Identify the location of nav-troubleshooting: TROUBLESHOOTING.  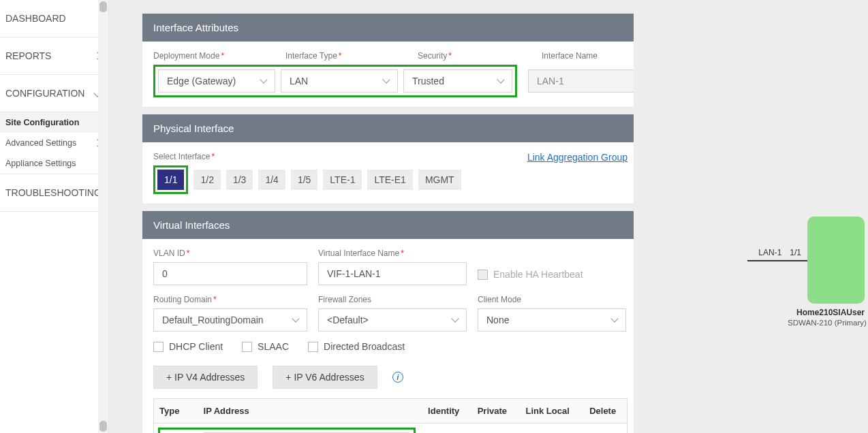
(55, 193).